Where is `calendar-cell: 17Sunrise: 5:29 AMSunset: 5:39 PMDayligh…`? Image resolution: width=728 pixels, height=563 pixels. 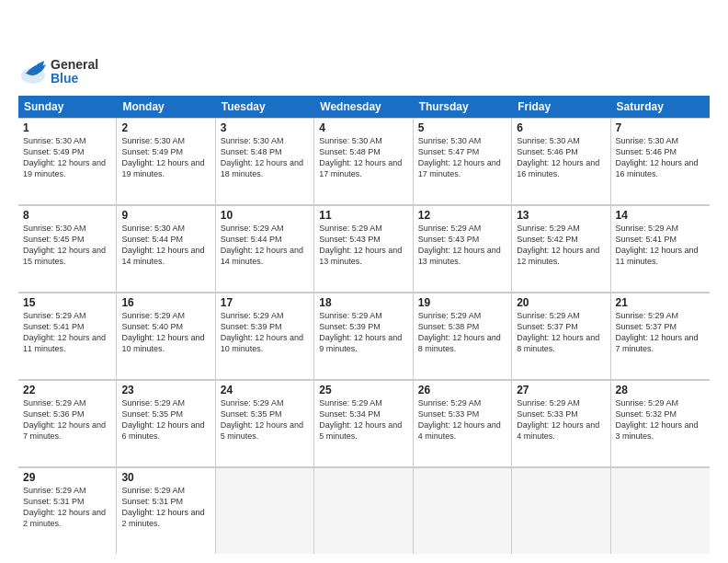 calendar-cell: 17Sunrise: 5:29 AMSunset: 5:39 PMDayligh… is located at coordinates (265, 337).